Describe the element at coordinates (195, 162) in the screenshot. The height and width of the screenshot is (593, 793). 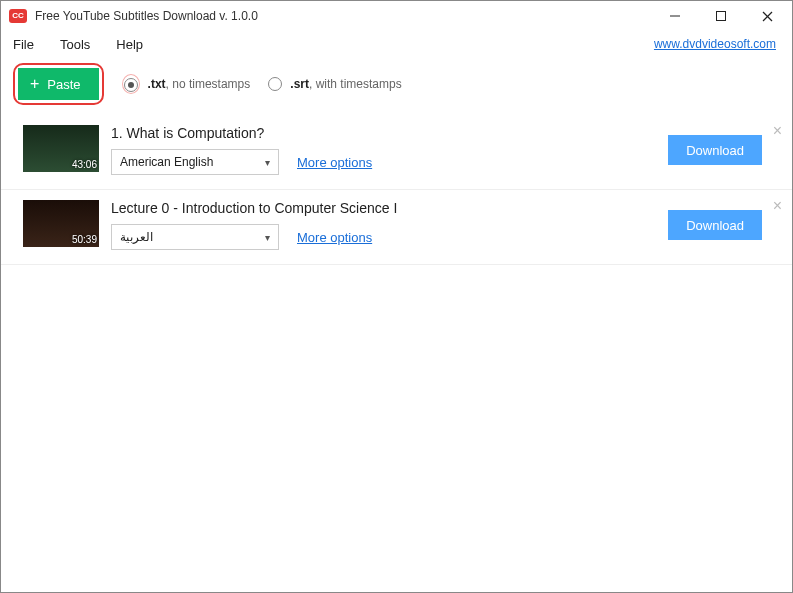
I see `language-select: American English ▾` at that location.